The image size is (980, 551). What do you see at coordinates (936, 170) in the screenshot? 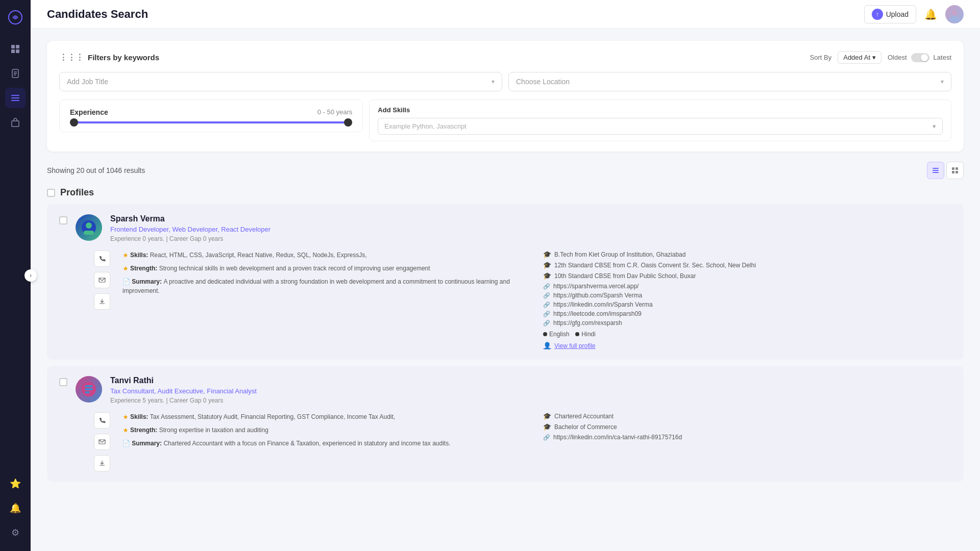
I see `list-view-button` at bounding box center [936, 170].